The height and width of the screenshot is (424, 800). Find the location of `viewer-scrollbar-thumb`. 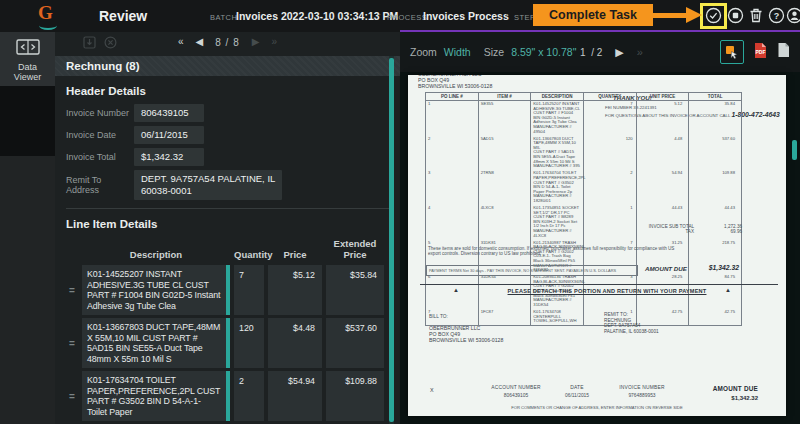

viewer-scrollbar-thumb is located at coordinates (794, 150).